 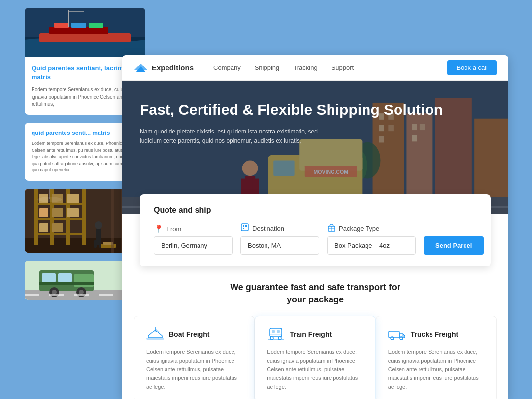 What do you see at coordinates (315, 369) in the screenshot?
I see `train-service-desc: Eodem tempore Serenianus ex duce, cuius …` at bounding box center [315, 369].